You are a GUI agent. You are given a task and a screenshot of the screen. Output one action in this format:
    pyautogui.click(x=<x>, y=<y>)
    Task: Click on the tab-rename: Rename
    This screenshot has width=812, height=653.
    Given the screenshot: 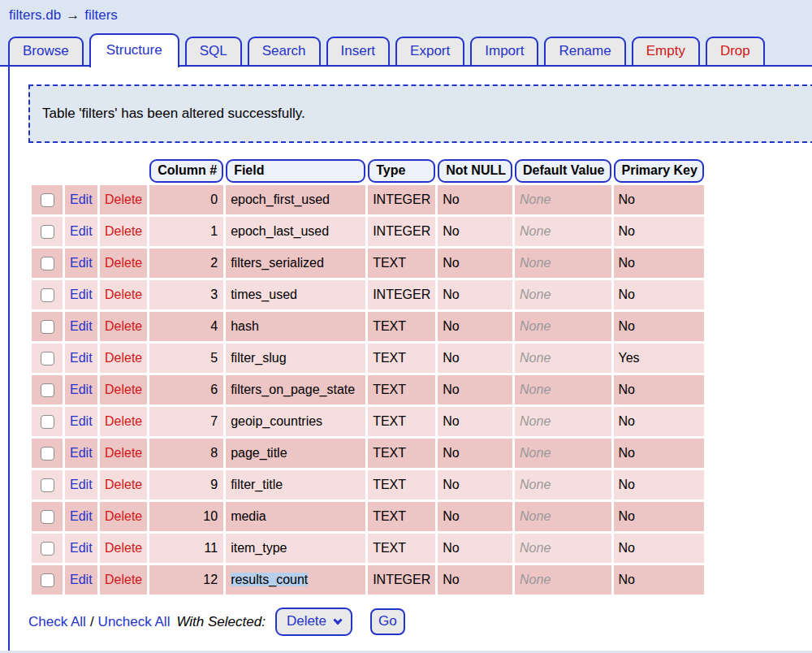 What is the action you would take?
    pyautogui.click(x=585, y=50)
    